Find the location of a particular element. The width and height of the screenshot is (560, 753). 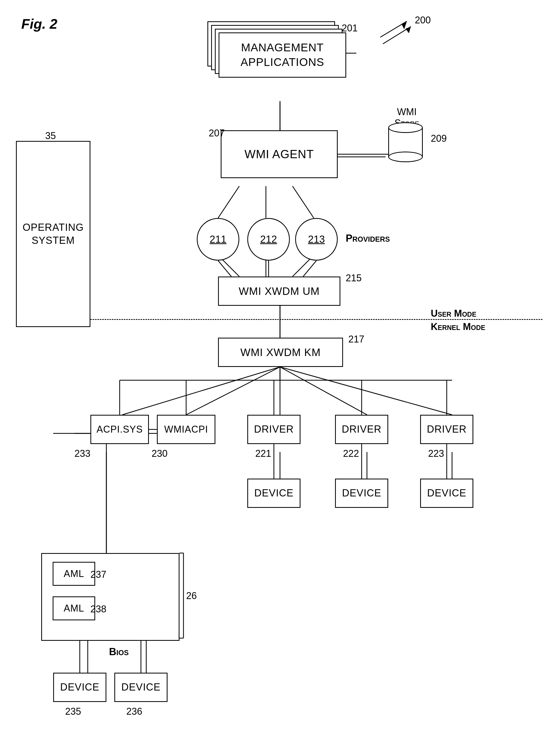

operating-system-box: Operating System is located at coordinates (53, 234).